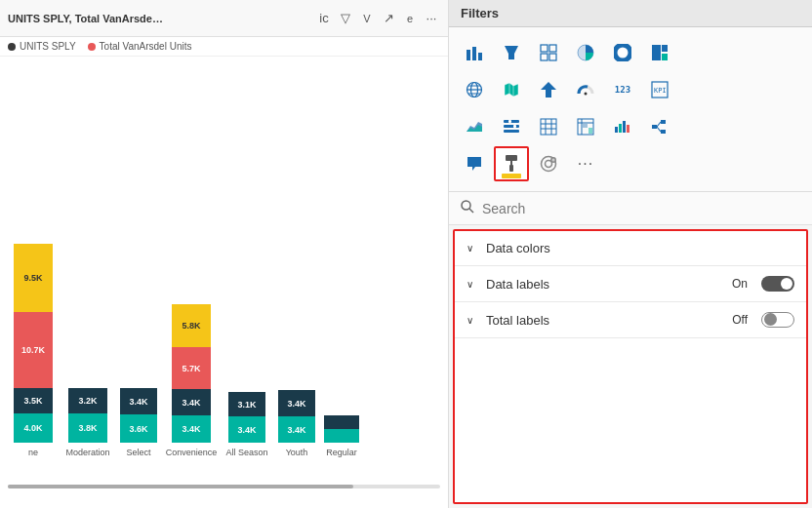 The image size is (812, 508). What do you see at coordinates (297, 380) in the screenshot?
I see `bar-group-youth: 3.4K 3.4K Youth` at bounding box center [297, 380].